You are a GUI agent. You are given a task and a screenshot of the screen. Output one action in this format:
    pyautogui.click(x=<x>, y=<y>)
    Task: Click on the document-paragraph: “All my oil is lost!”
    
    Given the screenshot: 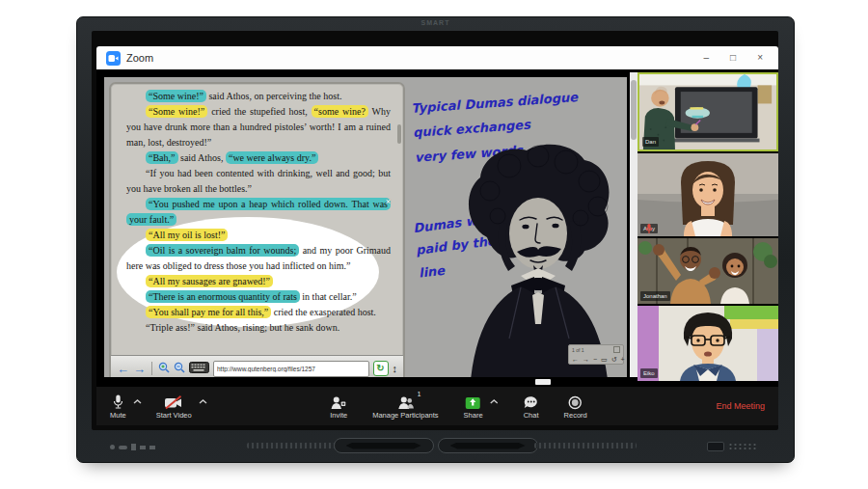 What is the action you would take?
    pyautogui.click(x=258, y=235)
    